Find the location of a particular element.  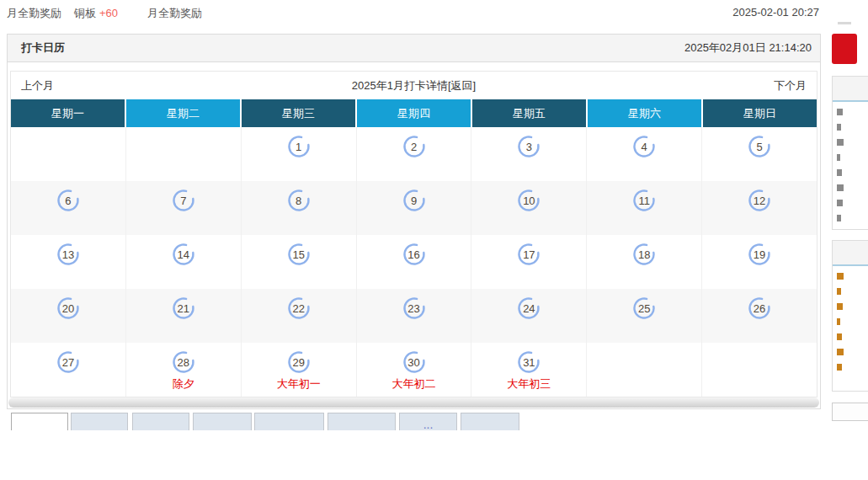

holiday-label: 除夕 is located at coordinates (184, 384).